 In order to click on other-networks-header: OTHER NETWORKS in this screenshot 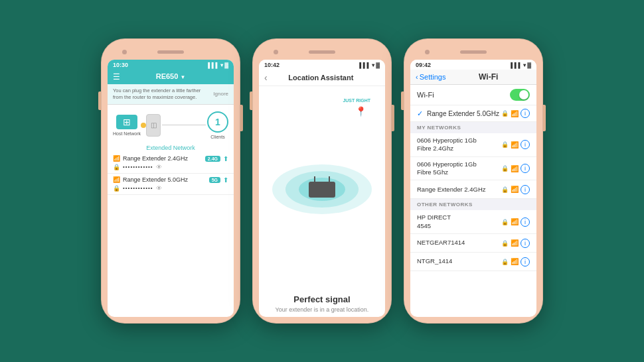, I will do `click(473, 204)`.